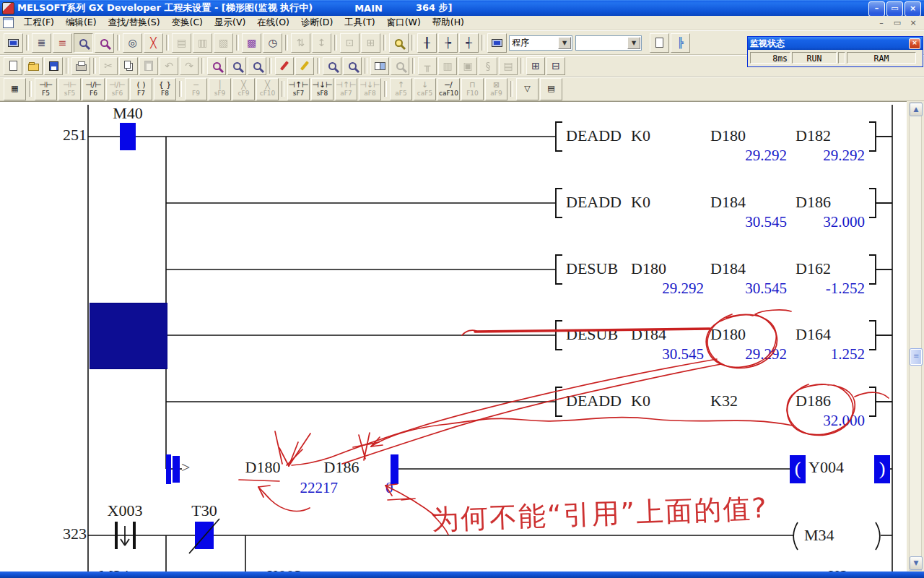 The width and height of the screenshot is (924, 578). I want to click on menu-edit: 编辑(E), so click(81, 23).